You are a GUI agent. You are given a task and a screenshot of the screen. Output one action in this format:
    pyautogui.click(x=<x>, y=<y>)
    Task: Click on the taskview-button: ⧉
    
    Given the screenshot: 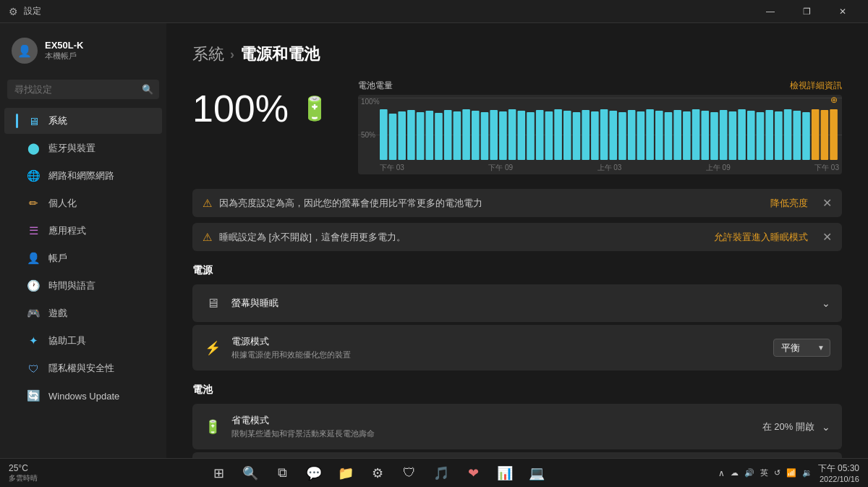 What is the action you would take?
    pyautogui.click(x=282, y=473)
    